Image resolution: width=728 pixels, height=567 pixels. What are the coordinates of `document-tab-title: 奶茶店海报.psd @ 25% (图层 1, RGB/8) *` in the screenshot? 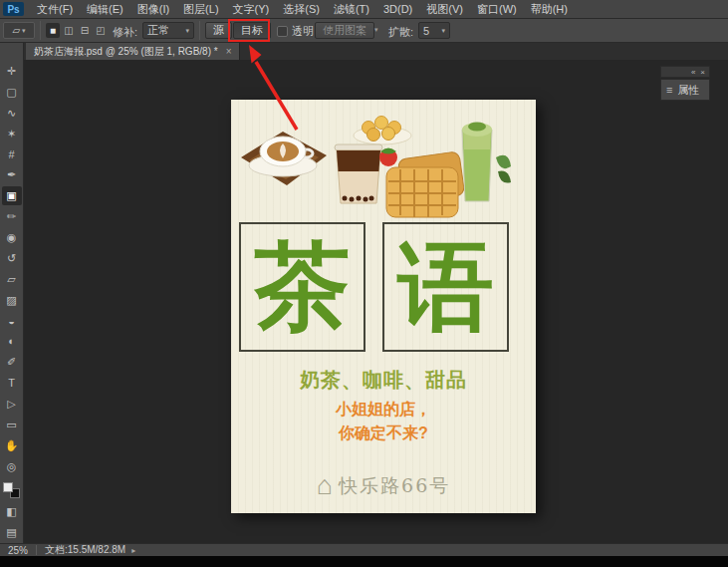 It's located at (125, 52).